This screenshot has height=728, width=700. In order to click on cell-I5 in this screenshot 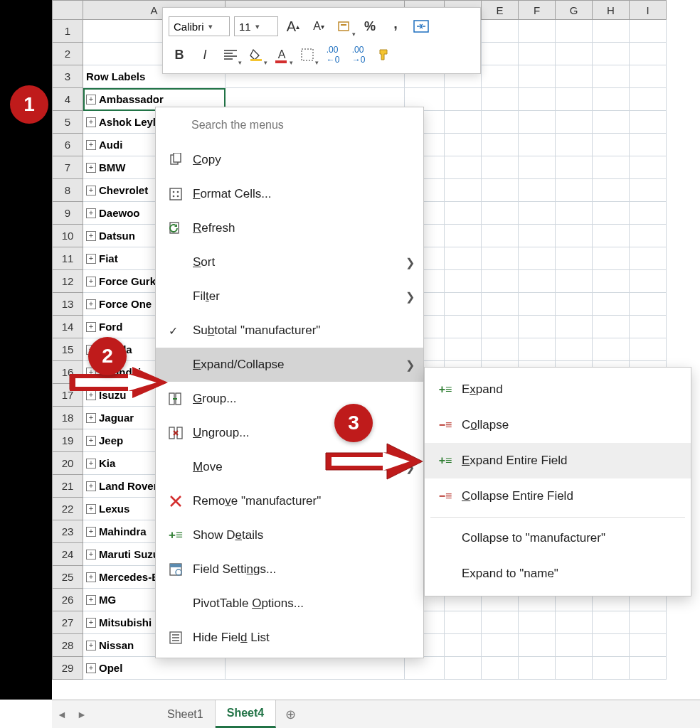, I will do `click(648, 122)`.